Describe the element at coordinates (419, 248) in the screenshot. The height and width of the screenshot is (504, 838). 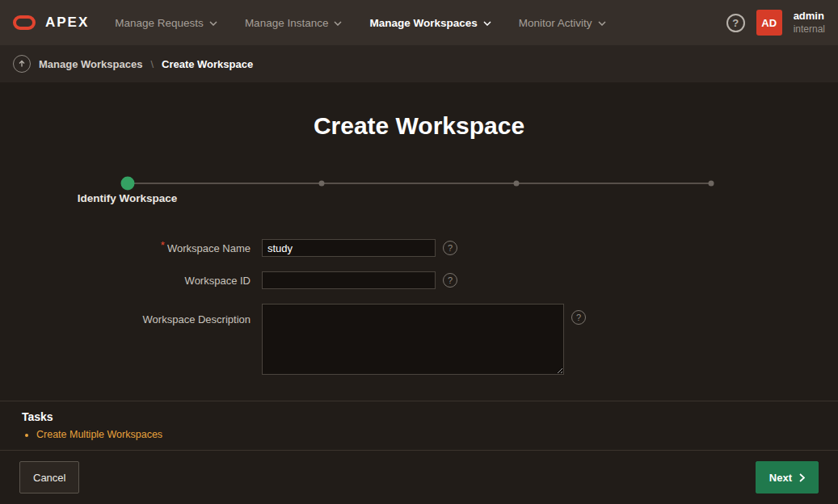
I see `workspace-name-row: *Workspace Name ?` at that location.